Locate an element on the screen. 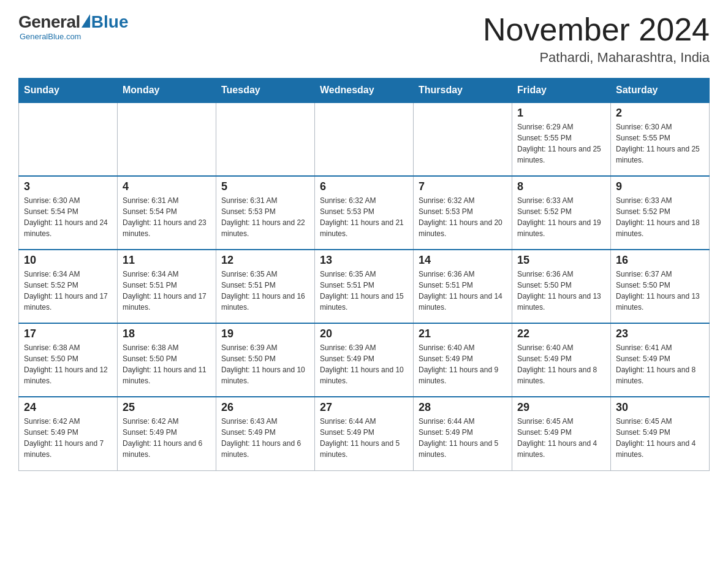  calendar-week-row: 24Sunrise: 6:42 AM Sunset: 5:49 PM Dayli… is located at coordinates (364, 434).